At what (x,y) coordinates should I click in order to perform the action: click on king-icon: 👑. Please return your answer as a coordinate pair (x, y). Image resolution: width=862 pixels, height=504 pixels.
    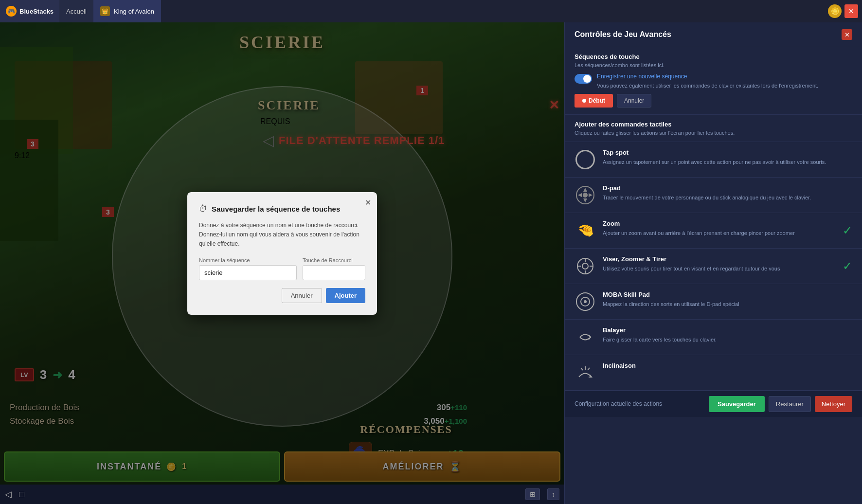
    Looking at the image, I should click on (105, 11).